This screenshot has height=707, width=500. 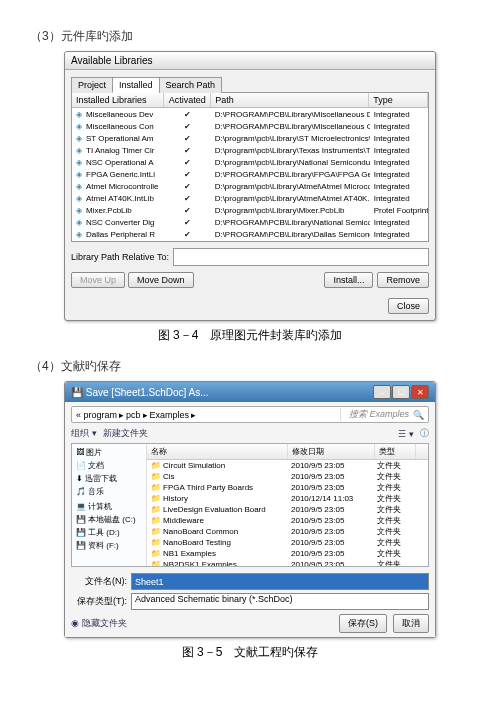 What do you see at coordinates (288, 562) in the screenshot?
I see `list-item: 📁NB2DSK1 Examples 2010/9/5 23:05 文件夹` at bounding box center [288, 562].